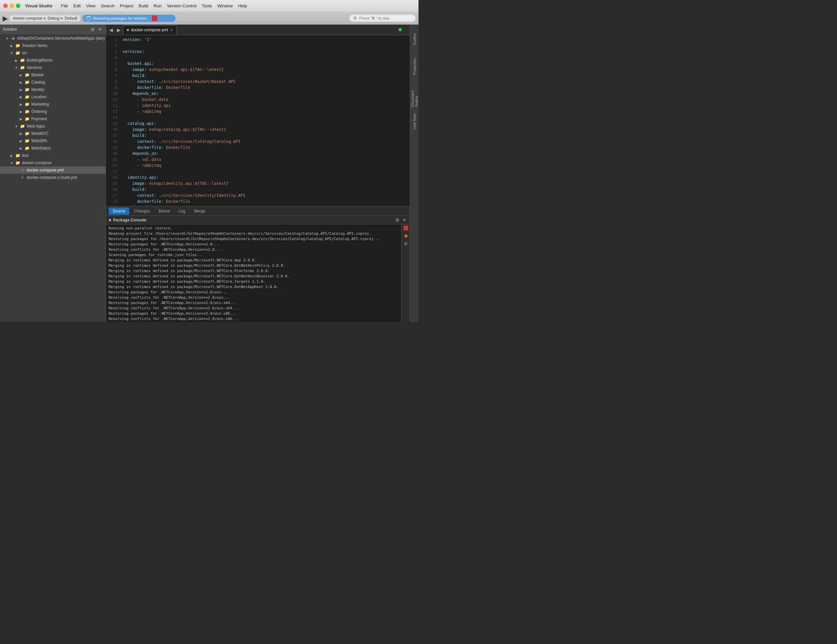 Image resolution: width=837 pixels, height=644 pixels. I want to click on console-header: ■ Package Console ⊞ ✕, so click(258, 220).